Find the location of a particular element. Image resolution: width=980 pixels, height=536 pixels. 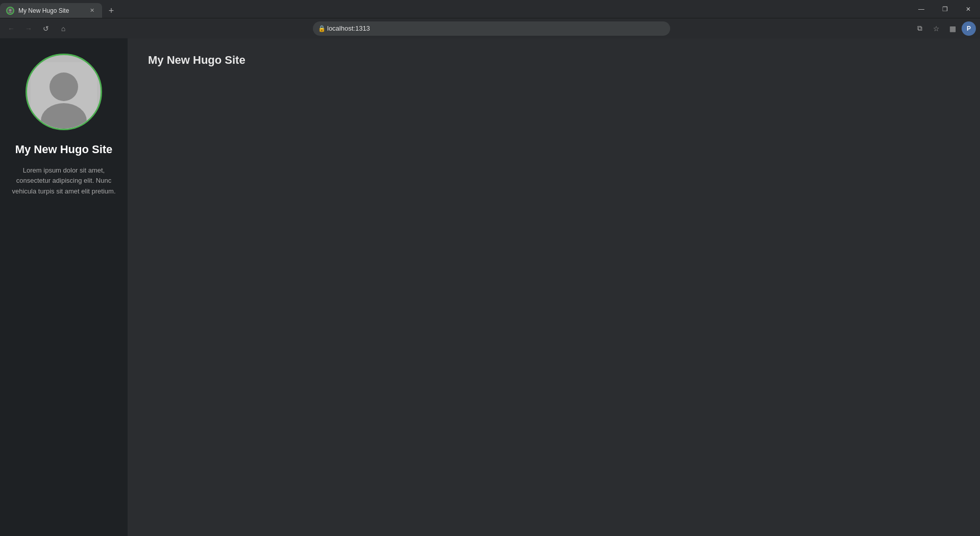

page-heading: My New Hugo Site is located at coordinates (554, 60).